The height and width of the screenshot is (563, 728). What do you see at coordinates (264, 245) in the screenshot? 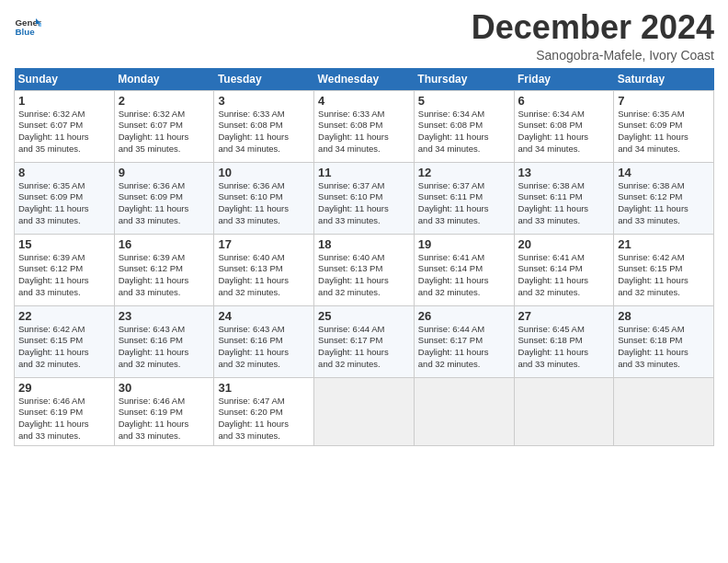
I see `day-number: 17` at bounding box center [264, 245].